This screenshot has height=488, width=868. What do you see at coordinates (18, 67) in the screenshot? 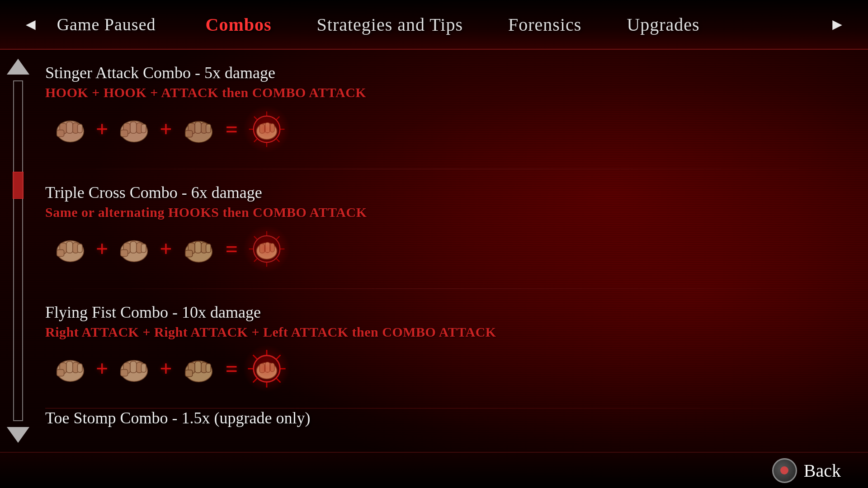
I see `scroll-up-arrow` at bounding box center [18, 67].